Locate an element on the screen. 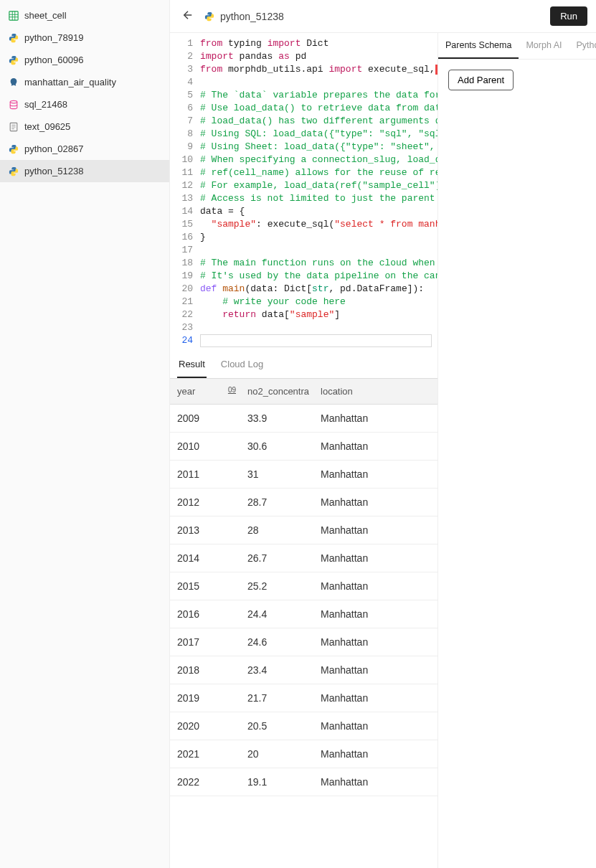  sidebar-item-label: python_60096 is located at coordinates (54, 60).